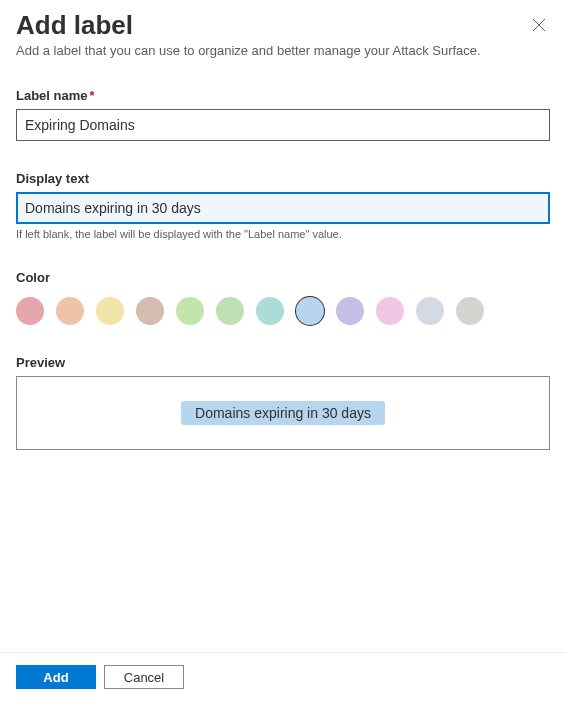 The image size is (566, 701). Describe the element at coordinates (283, 362) in the screenshot. I see `preview-label: Preview` at that location.